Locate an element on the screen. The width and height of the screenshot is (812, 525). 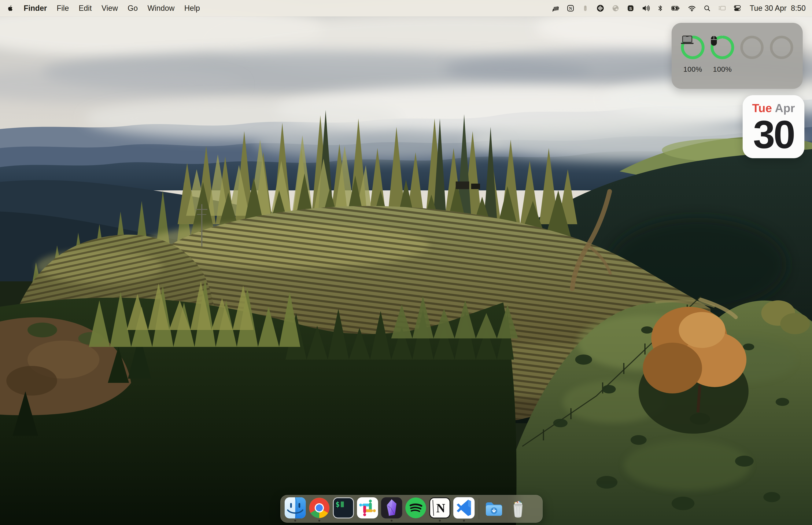
svg-text: S is located at coordinates (631, 9).